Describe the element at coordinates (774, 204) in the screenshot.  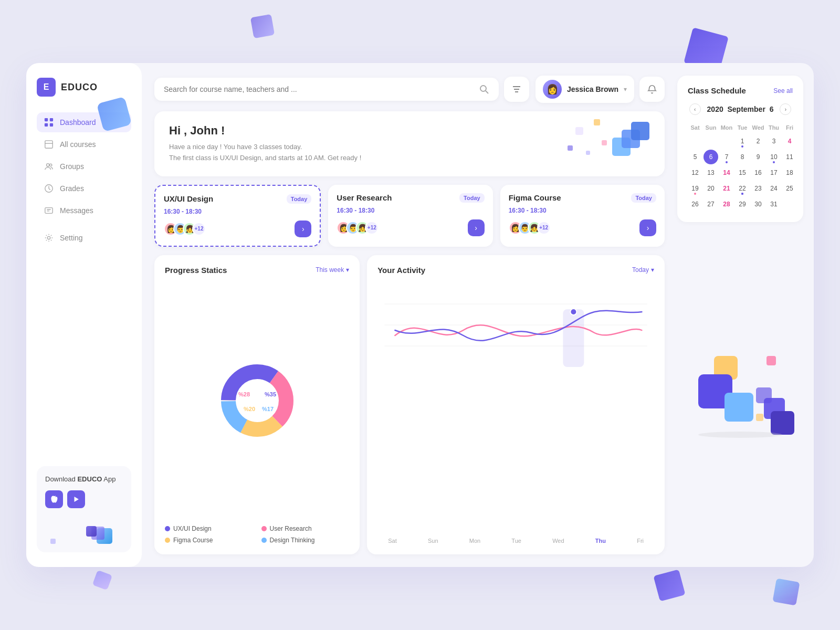
I see `cal-day-31: 31` at that location.